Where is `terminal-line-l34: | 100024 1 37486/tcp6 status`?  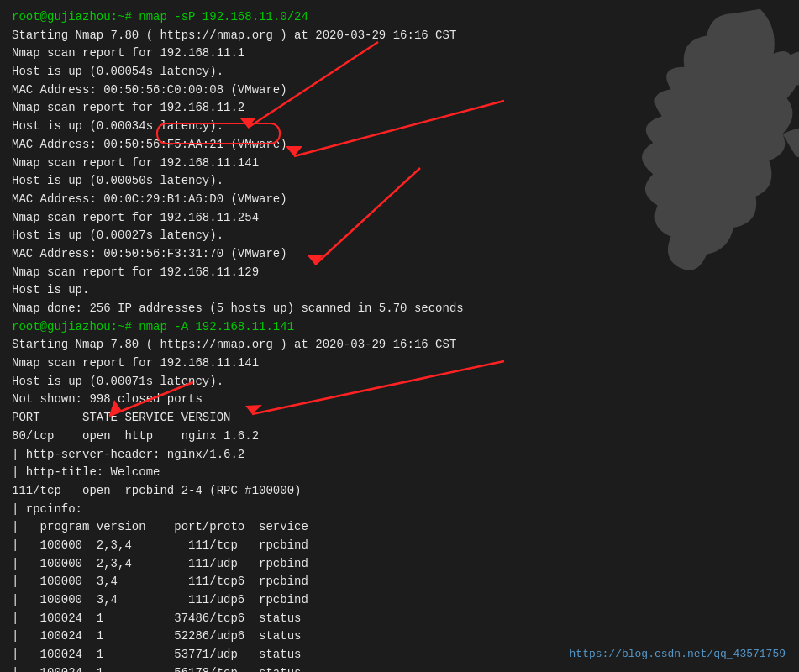 terminal-line-l34: | 100024 1 37486/tcp6 status is located at coordinates (400, 619).